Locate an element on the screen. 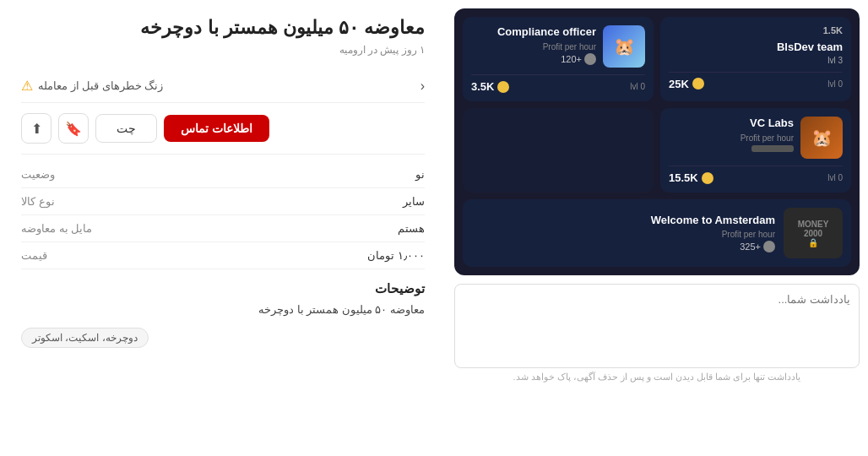 The image size is (868, 456). info-row-type: سایر نوع کالا is located at coordinates (223, 202).